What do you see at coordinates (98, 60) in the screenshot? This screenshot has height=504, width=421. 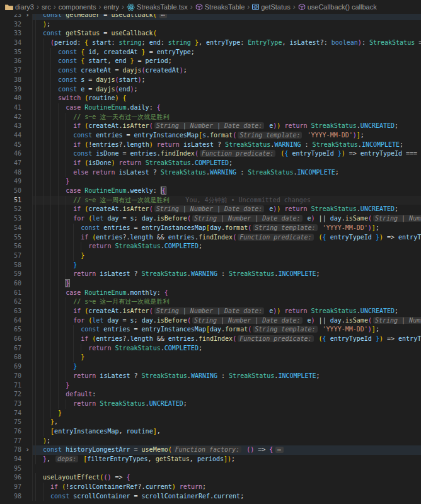 I see `code-token: start` at bounding box center [98, 60].